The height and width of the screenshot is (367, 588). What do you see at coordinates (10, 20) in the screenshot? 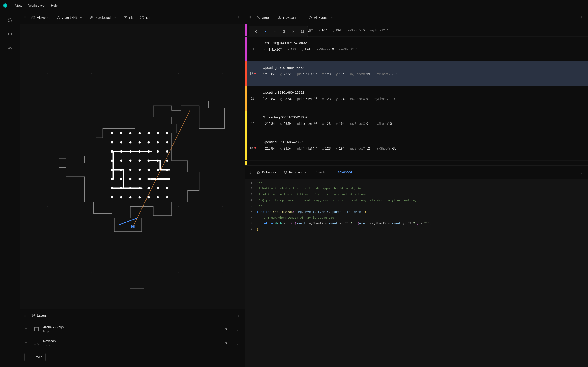
I see `rocket-icon` at bounding box center [10, 20].